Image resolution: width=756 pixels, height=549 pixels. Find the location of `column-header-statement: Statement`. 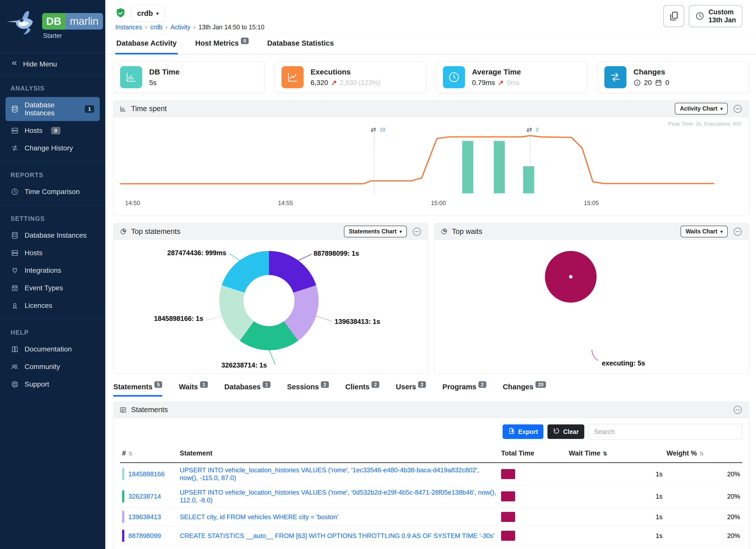

column-header-statement: Statement is located at coordinates (338, 453).